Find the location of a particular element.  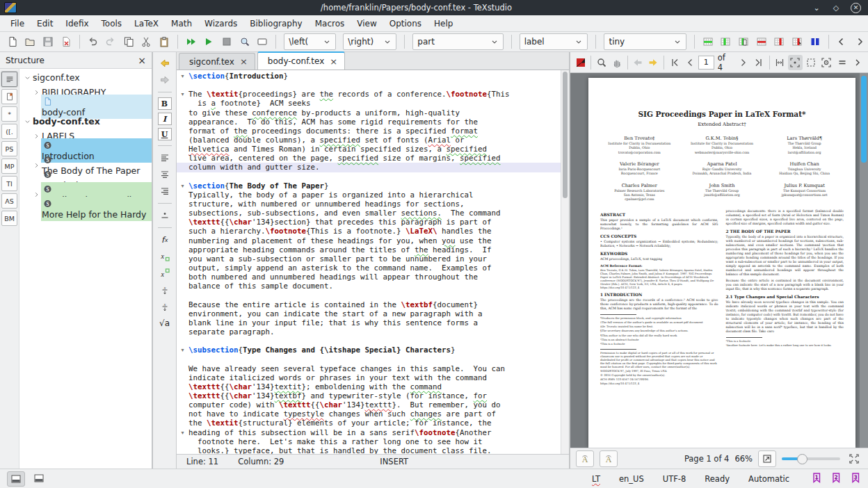

table-add-row-icon is located at coordinates (708, 42).